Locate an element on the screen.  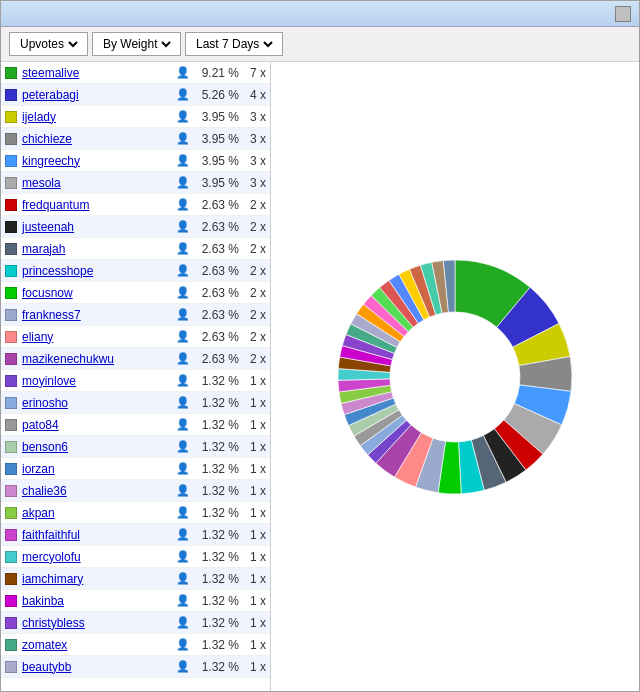
item-name: moyinlove is located at coordinates (97, 381).